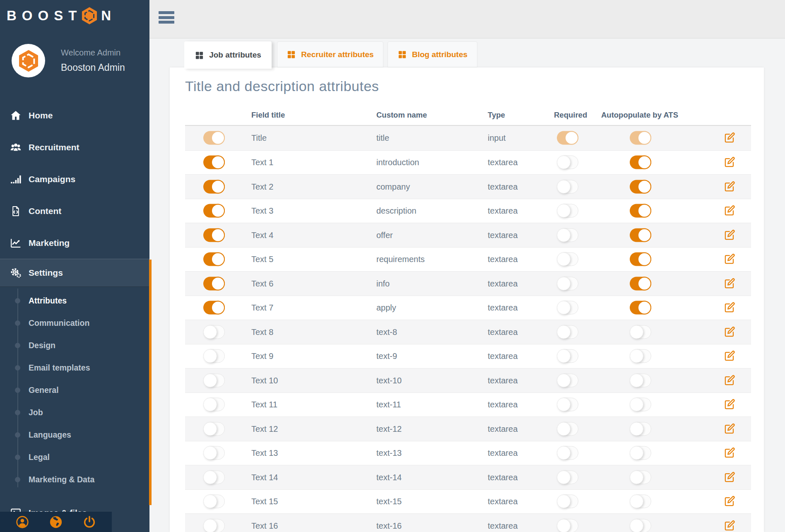 This screenshot has width=785, height=532. What do you see at coordinates (16, 211) in the screenshot?
I see `file-code-icon` at bounding box center [16, 211].